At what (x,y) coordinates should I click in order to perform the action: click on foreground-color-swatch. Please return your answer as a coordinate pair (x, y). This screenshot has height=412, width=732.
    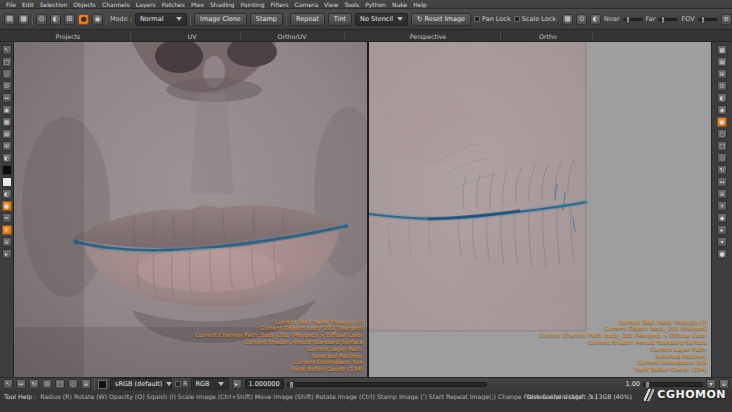
    Looking at the image, I should click on (7, 170).